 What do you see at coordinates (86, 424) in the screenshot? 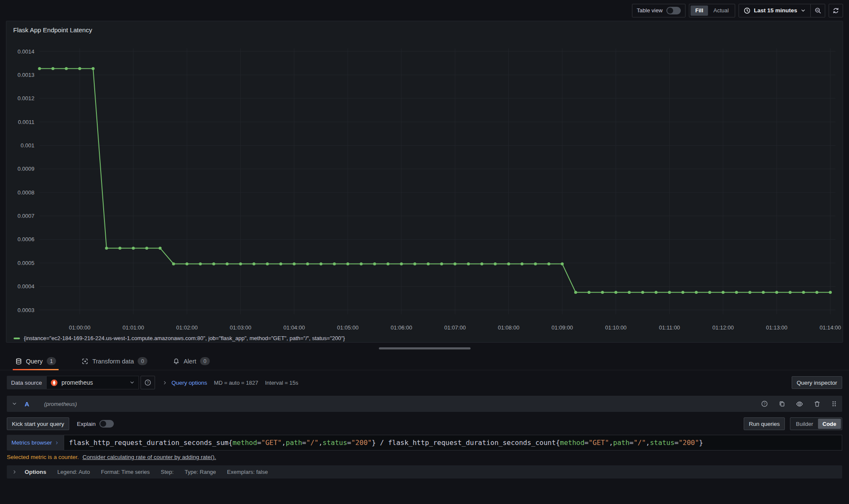
I see `explain-label: Explain` at bounding box center [86, 424].